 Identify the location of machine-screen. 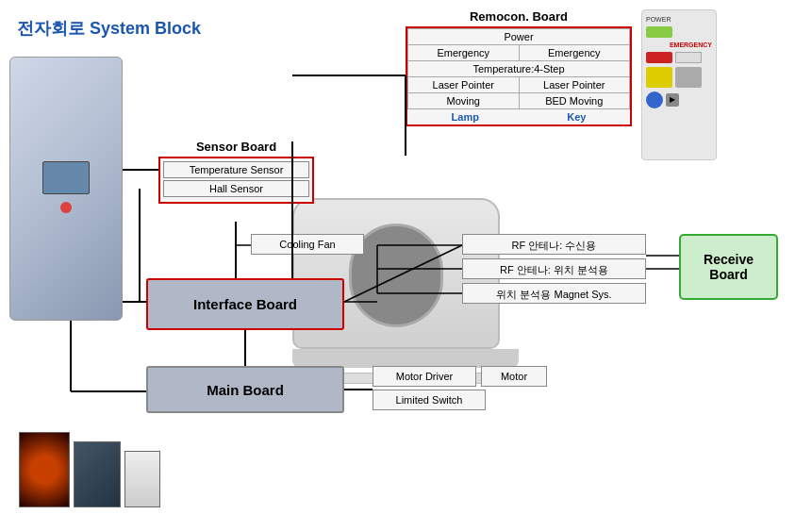
(66, 177).